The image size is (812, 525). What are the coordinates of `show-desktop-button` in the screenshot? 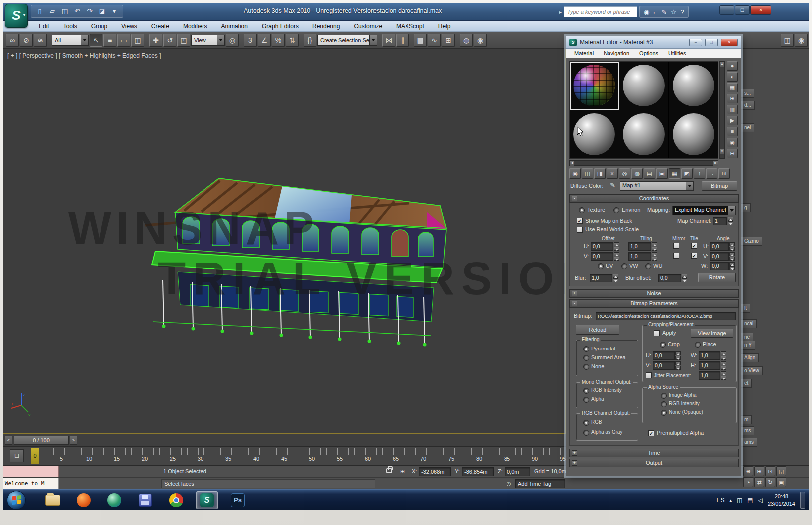 It's located at (803, 500).